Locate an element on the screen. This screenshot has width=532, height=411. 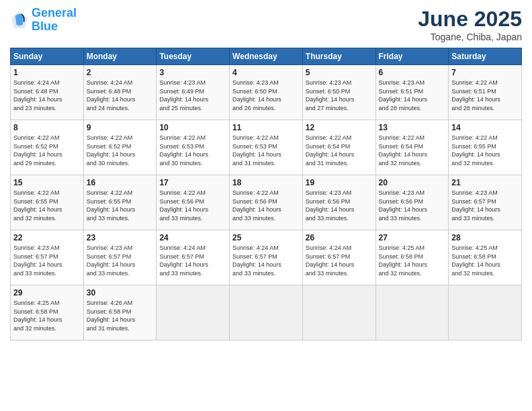
day-cell-25: 25 Sunrise: 4:24 AM Sunset: 6:57 PM Dayl… is located at coordinates (266, 258).